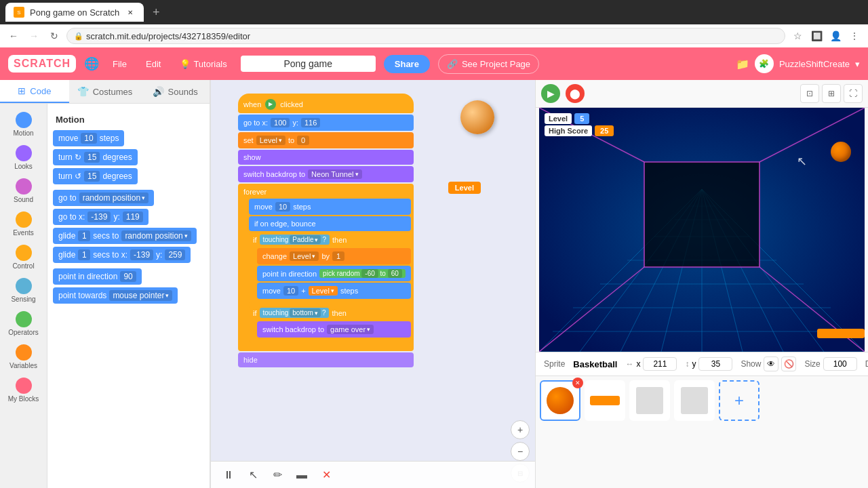 The width and height of the screenshot is (868, 488). Describe the element at coordinates (560, 401) in the screenshot. I see `sprite-thumb-basketball: ✕` at that location.